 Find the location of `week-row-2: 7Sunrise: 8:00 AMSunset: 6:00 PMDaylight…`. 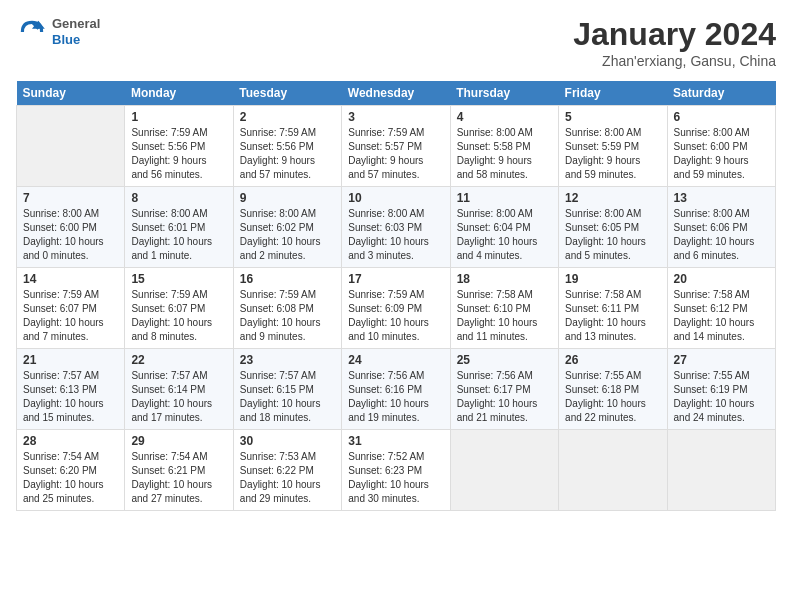

week-row-2: 7Sunrise: 8:00 AMSunset: 6:00 PMDaylight… is located at coordinates (396, 228).